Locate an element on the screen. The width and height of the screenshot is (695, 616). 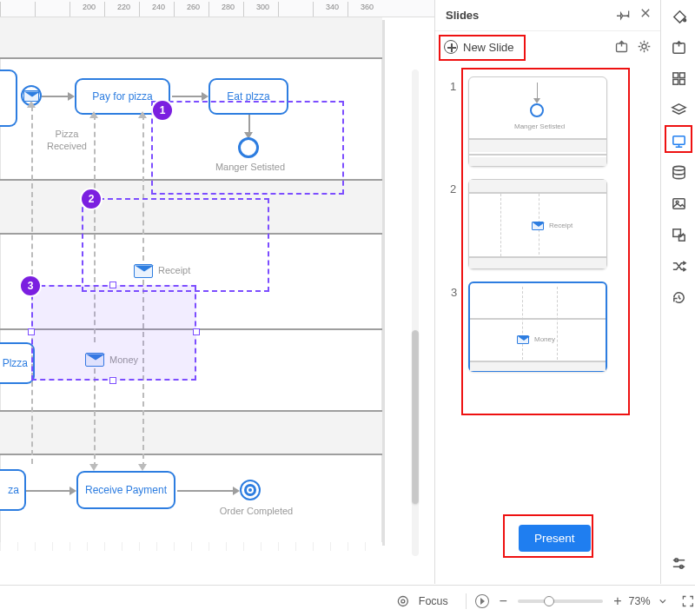
pin-icon is located at coordinates (624, 16).